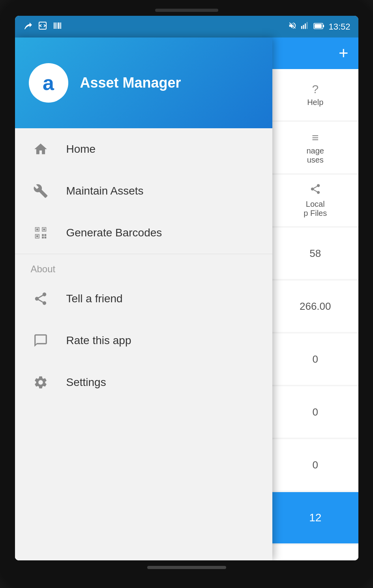 This screenshot has height=588, width=373. I want to click on nav-item-settings: Settings, so click(144, 382).